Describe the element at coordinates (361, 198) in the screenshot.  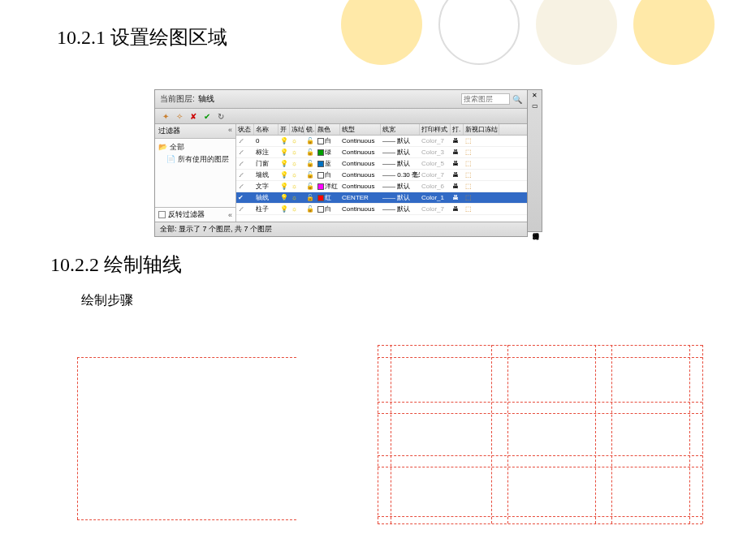
I see `layer-linetype: CENTER` at that location.